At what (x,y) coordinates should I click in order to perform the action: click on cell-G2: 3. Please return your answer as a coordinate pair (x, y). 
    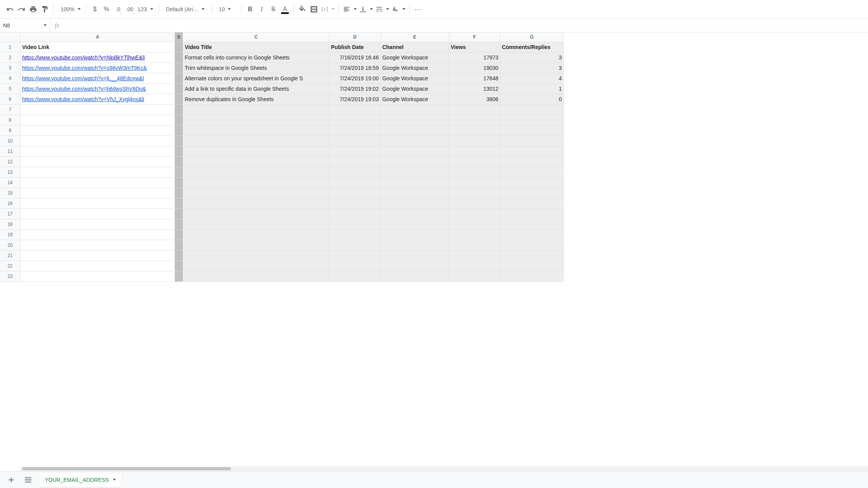
    Looking at the image, I should click on (532, 57).